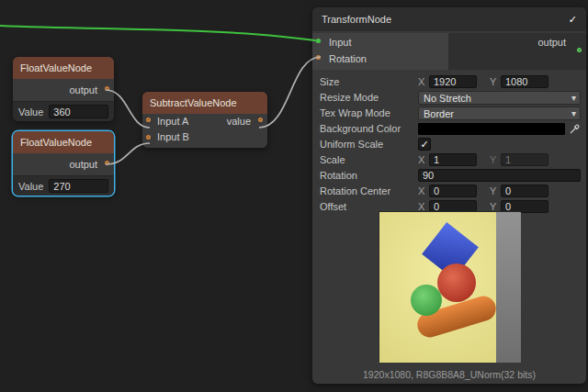 Image resolution: width=588 pixels, height=392 pixels. Describe the element at coordinates (422, 191) in the screenshot. I see `rotation-center-x-label: X` at that location.